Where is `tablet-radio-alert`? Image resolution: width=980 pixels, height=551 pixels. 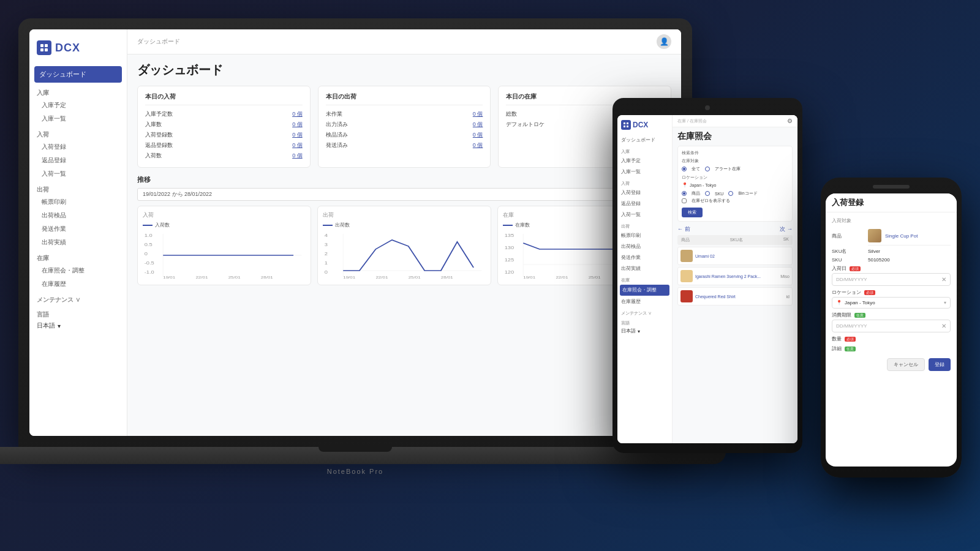
tablet-radio-alert is located at coordinates (707, 169).